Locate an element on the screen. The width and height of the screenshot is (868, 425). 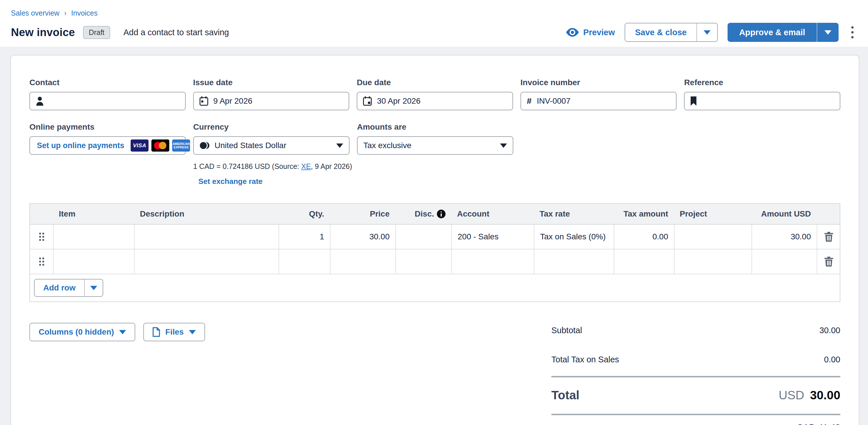
add-row-button: Add row is located at coordinates (59, 288).